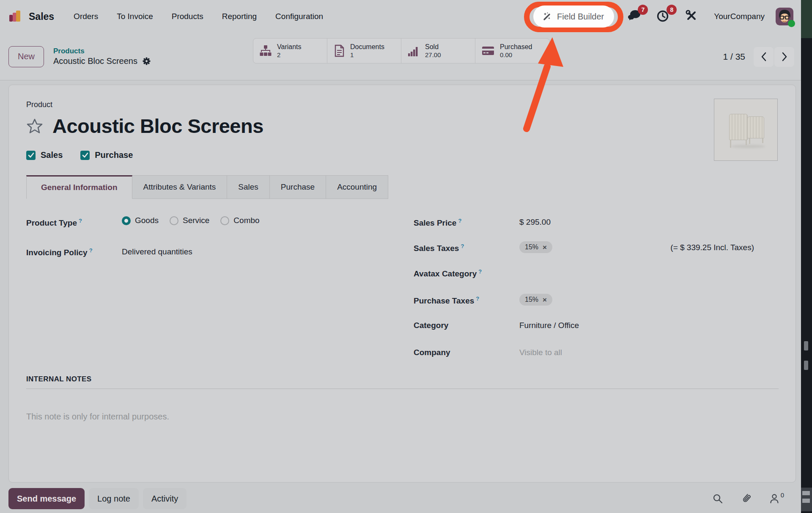 Image resolution: width=812 pixels, height=513 pixels. I want to click on radio-selected-icon, so click(126, 221).